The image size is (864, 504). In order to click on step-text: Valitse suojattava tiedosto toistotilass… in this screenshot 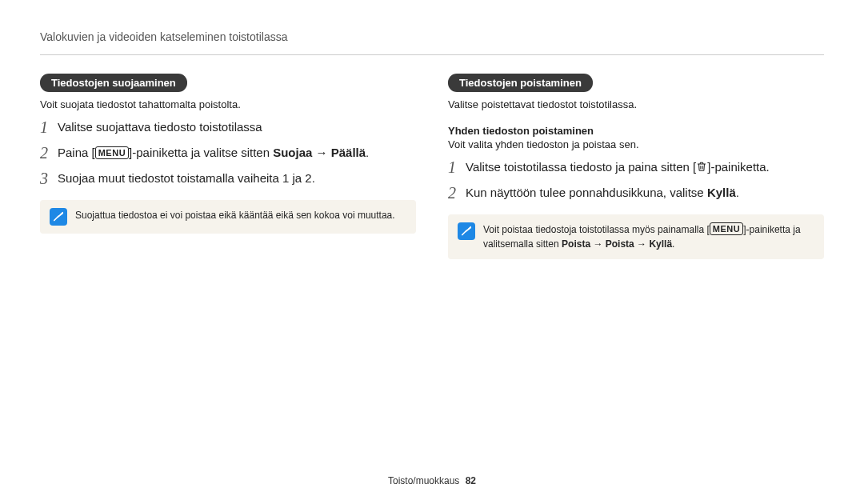, I will do `click(160, 126)`.